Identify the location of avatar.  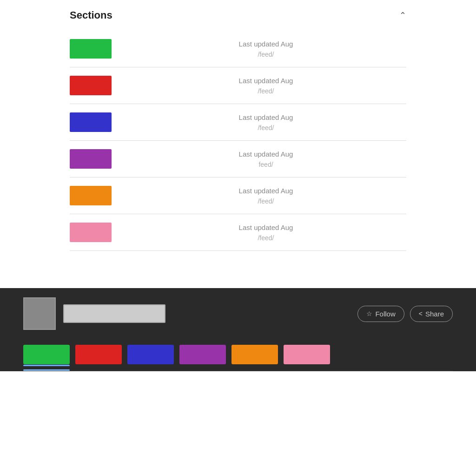
(40, 314).